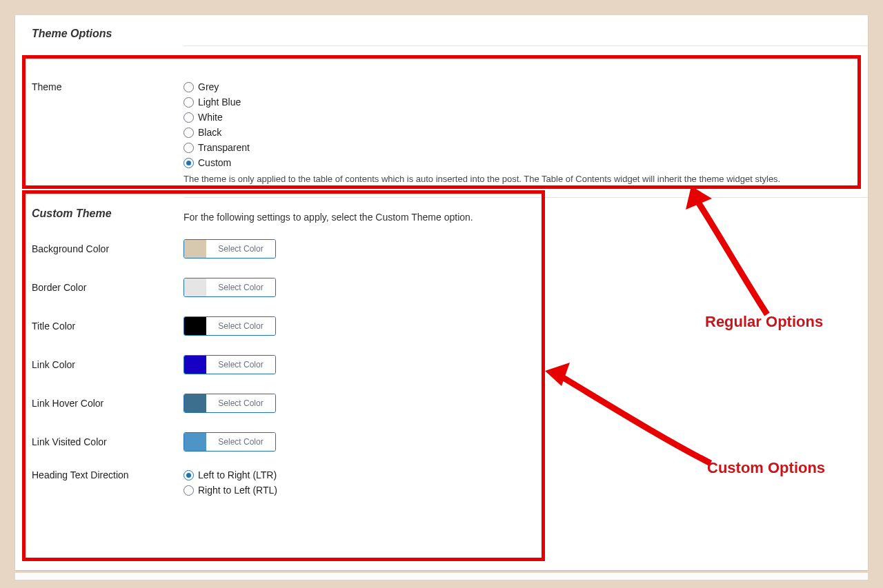 Image resolution: width=883 pixels, height=588 pixels. Describe the element at coordinates (108, 401) in the screenshot. I see `label-link-hover-color: Link Hover Color` at that location.